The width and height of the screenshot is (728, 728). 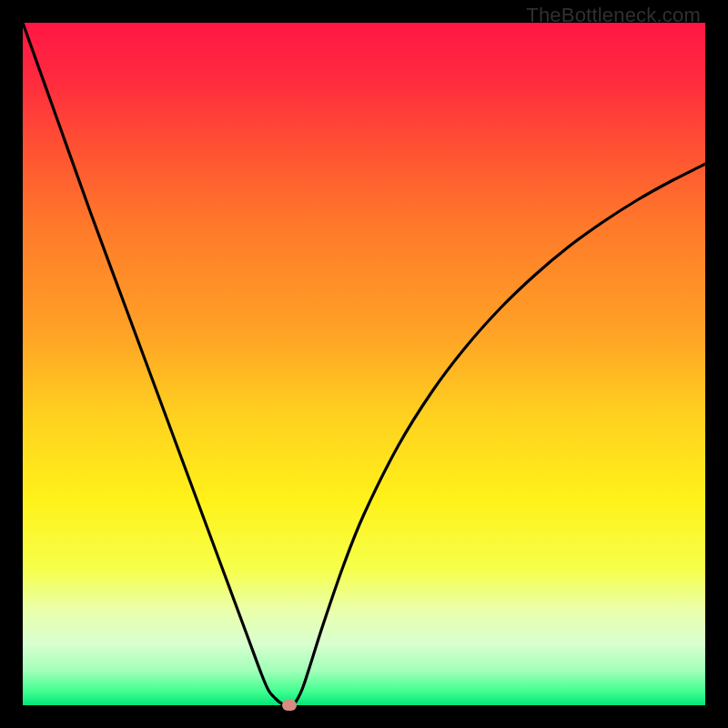 What do you see at coordinates (613, 15) in the screenshot?
I see `watermark-text: TheBottleneck.com` at bounding box center [613, 15].